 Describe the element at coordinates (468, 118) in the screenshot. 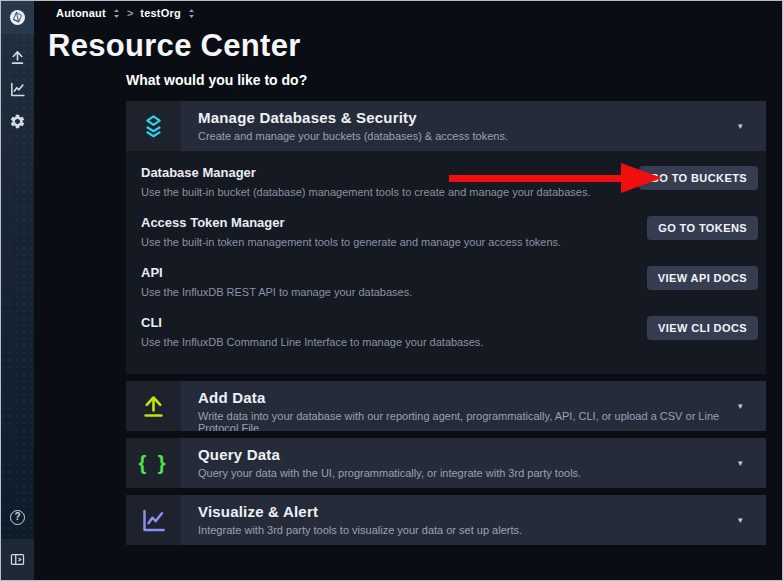

I see `section-title: Manage Databases & Security` at that location.